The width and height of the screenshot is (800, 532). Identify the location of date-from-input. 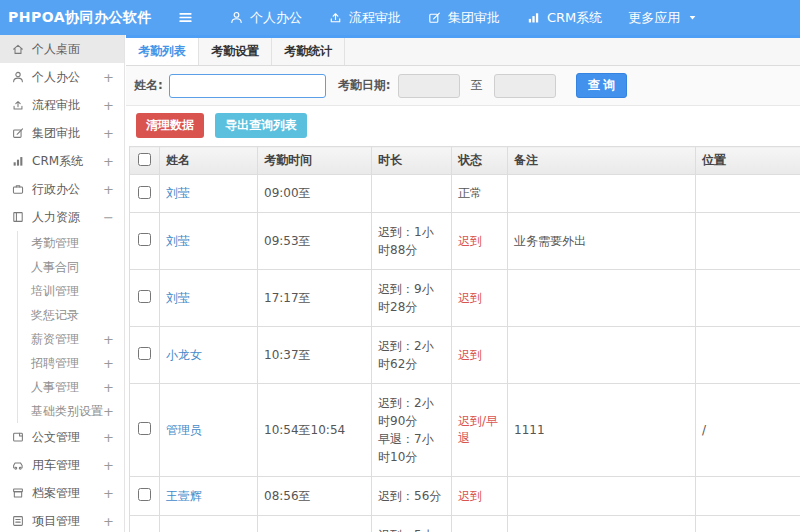
(429, 86).